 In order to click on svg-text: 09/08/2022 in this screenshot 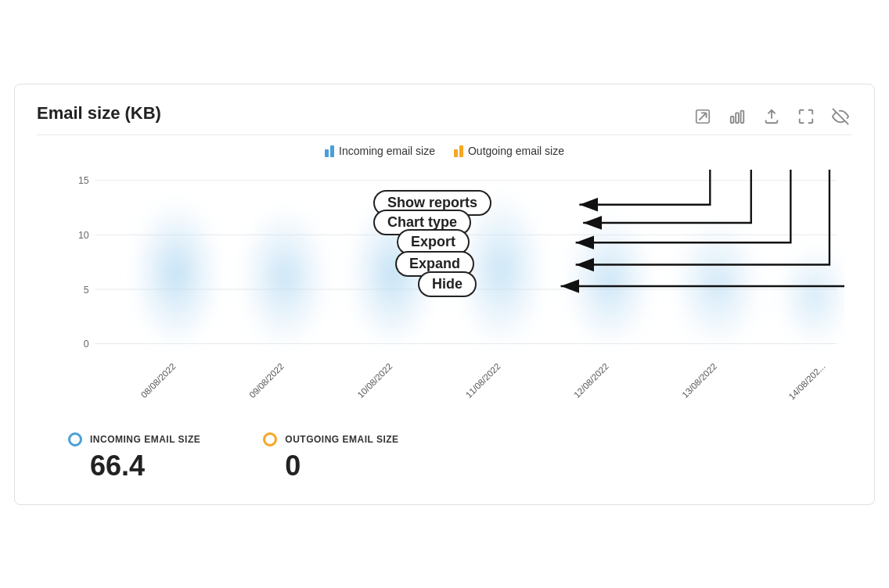, I will do `click(266, 380)`.